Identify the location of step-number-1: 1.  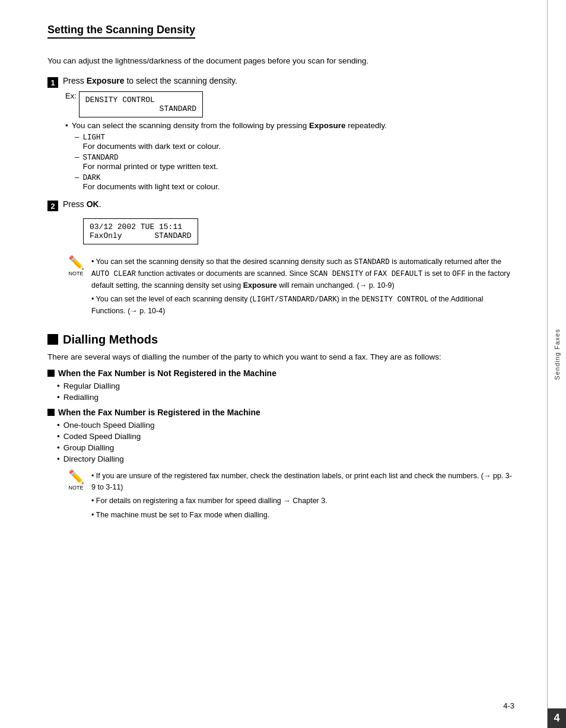
(53, 82).